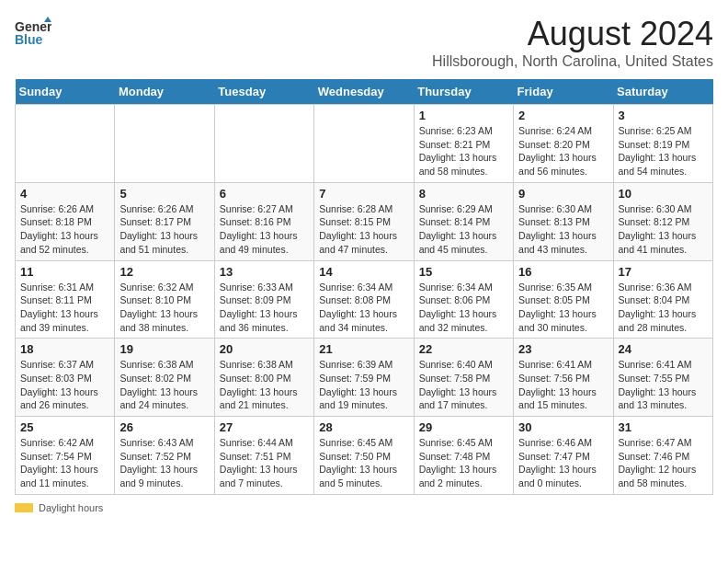 This screenshot has height=563, width=728. I want to click on day-info: Sunrise: 6:45 AMSunset: 7:48 PMDaylight:…, so click(463, 464).